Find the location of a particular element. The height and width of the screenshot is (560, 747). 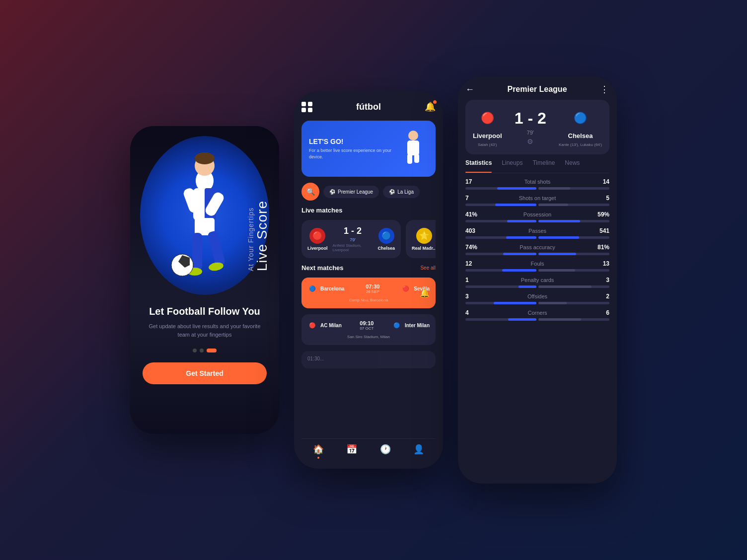

vertical-tagline: At Your Fingertips Live Score is located at coordinates (259, 237).